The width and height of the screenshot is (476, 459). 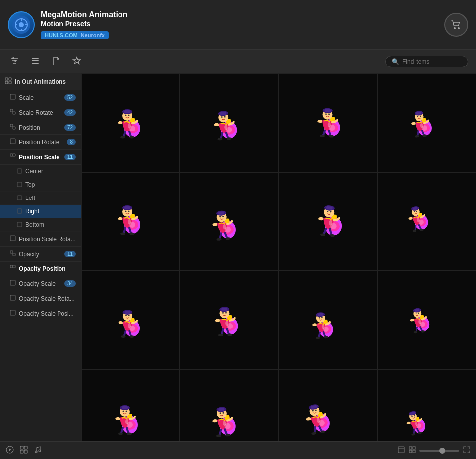 What do you see at coordinates (401, 451) in the screenshot?
I see `expand-icon` at bounding box center [401, 451].